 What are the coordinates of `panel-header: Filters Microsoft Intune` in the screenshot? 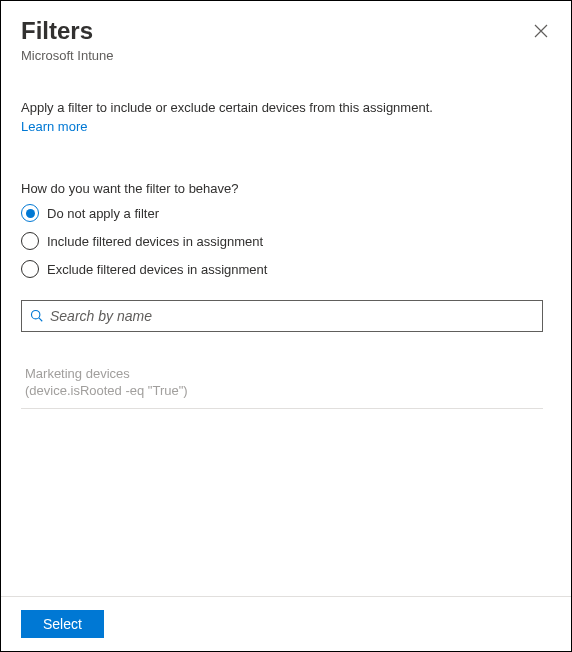 It's located at (286, 36).